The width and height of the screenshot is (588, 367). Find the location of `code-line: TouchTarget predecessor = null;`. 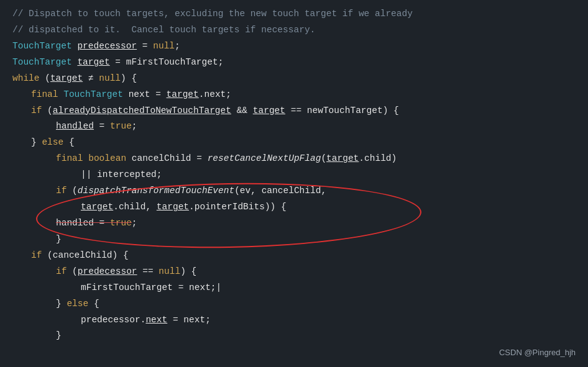

code-line: TouchTarget predecessor = null; is located at coordinates (294, 47).